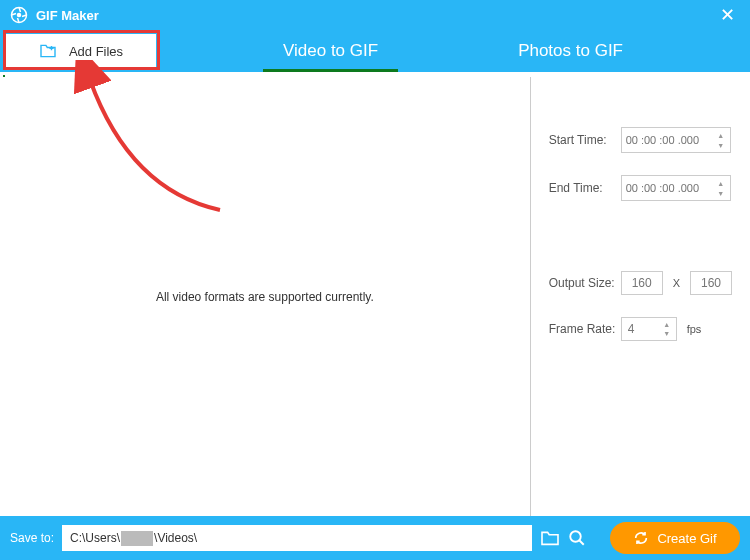  Describe the element at coordinates (453, 51) in the screenshot. I see `tabs: Video to GIF Photos to GIF` at that location.